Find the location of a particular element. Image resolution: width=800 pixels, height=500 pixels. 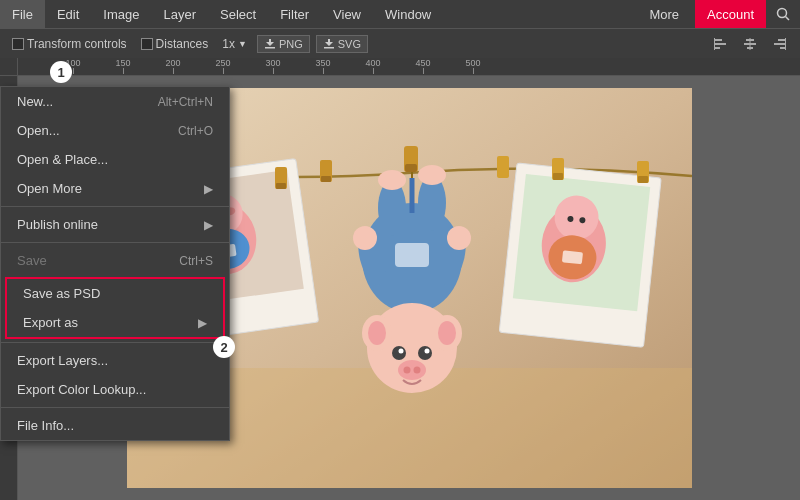

menu-item-export-layers: Export Layers... is located at coordinates (115, 360).